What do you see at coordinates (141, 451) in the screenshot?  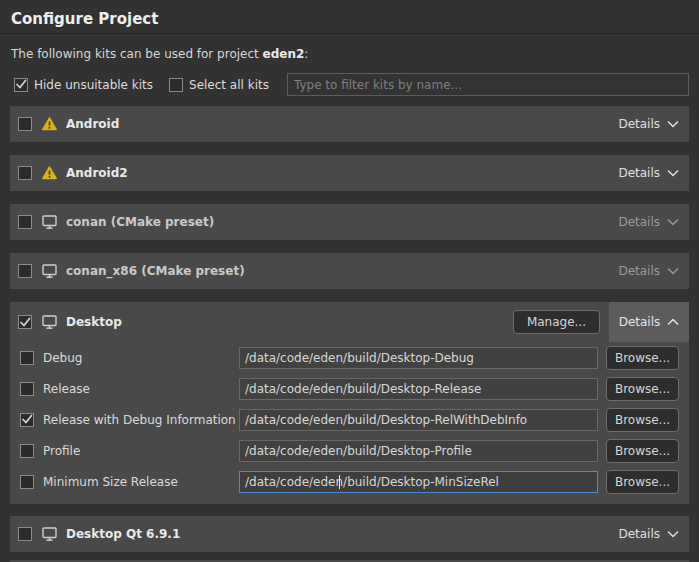 I see `config-label: Profile` at bounding box center [141, 451].